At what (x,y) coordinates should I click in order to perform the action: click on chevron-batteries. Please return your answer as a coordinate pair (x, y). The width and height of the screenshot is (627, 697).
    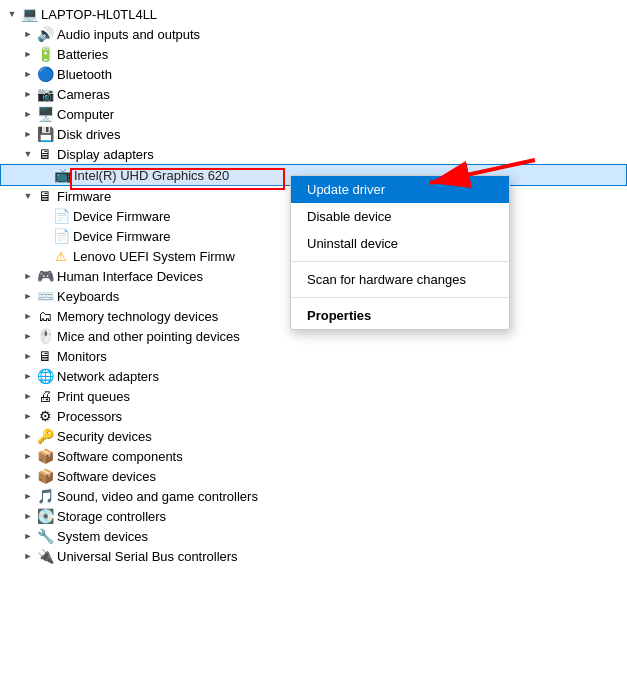
    Looking at the image, I should click on (28, 54).